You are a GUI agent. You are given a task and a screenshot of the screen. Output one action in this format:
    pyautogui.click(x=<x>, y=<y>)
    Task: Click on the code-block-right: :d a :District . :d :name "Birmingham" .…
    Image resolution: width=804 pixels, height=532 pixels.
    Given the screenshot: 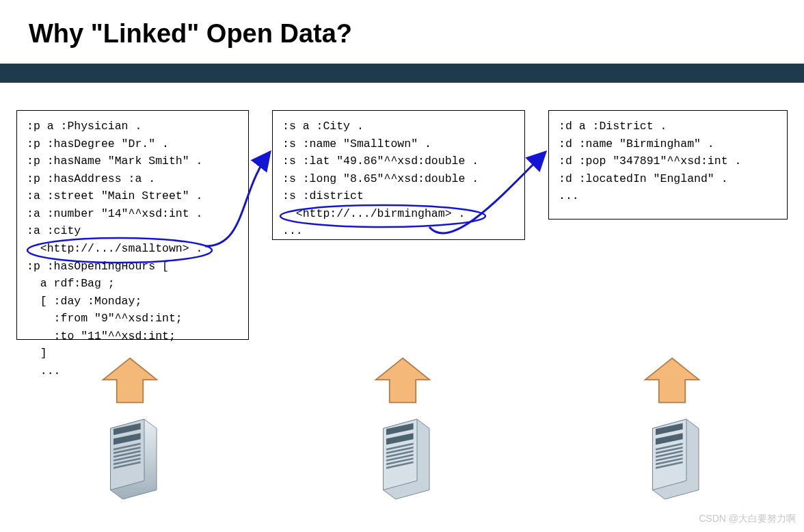 What is the action you would take?
    pyautogui.click(x=649, y=161)
    